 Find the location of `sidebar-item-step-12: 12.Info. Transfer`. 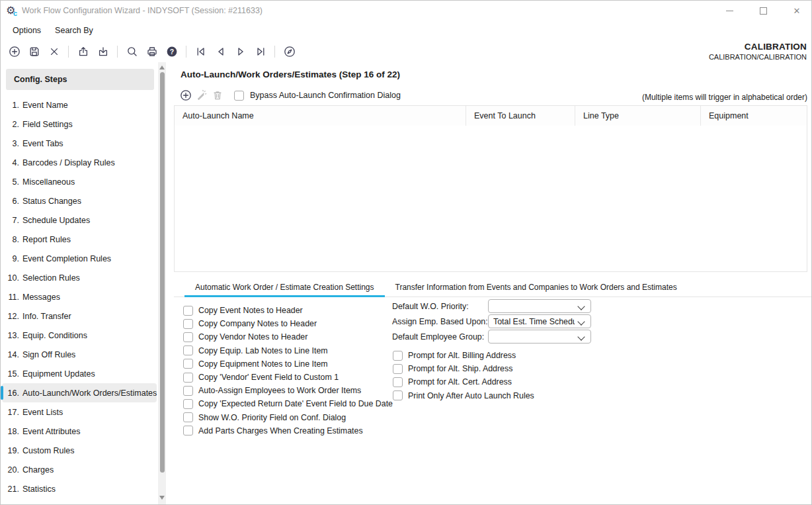

sidebar-item-step-12: 12.Info. Transfer is located at coordinates (79, 316).